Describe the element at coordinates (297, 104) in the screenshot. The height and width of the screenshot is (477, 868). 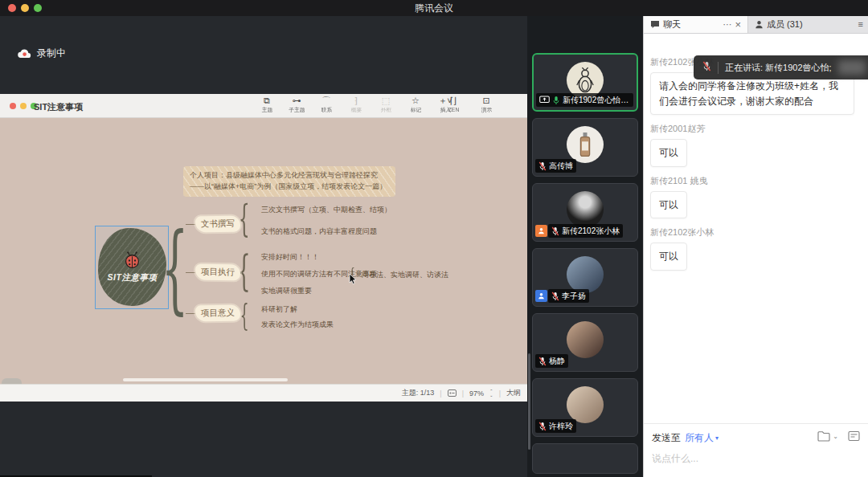
I see `toolbar-button-子主题: ⊶ 子主题` at that location.